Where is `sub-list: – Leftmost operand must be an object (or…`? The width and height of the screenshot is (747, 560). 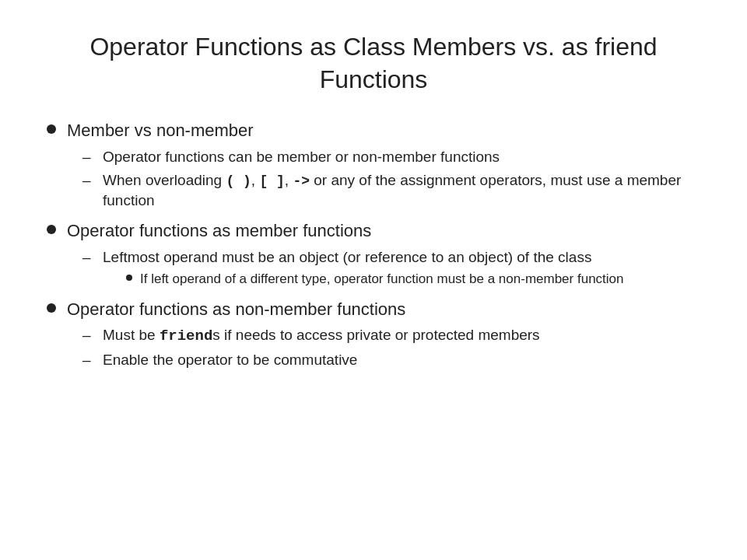
sub-list: – Leftmost operand must be an object (or… is located at coordinates (384, 268).